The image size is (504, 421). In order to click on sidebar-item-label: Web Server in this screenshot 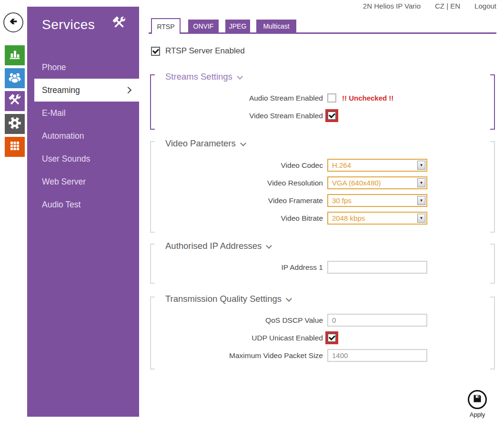, I will do `click(64, 182)`.